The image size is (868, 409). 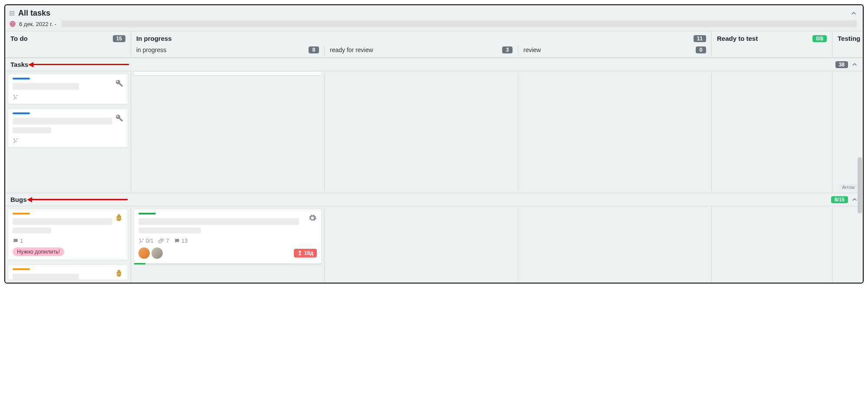 I want to click on subcolumn-headers: in progress 8 ready for review 3 review …, so click(x=421, y=50).